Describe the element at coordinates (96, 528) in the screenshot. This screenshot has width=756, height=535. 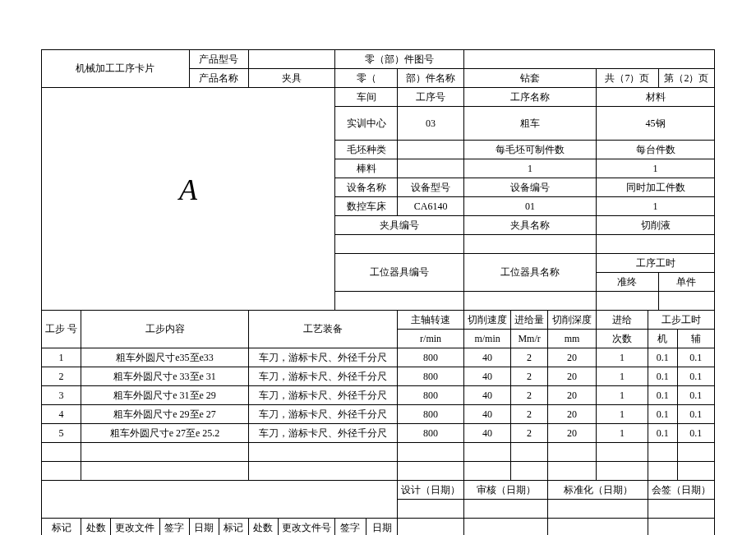
I see `places-label: 处数` at that location.